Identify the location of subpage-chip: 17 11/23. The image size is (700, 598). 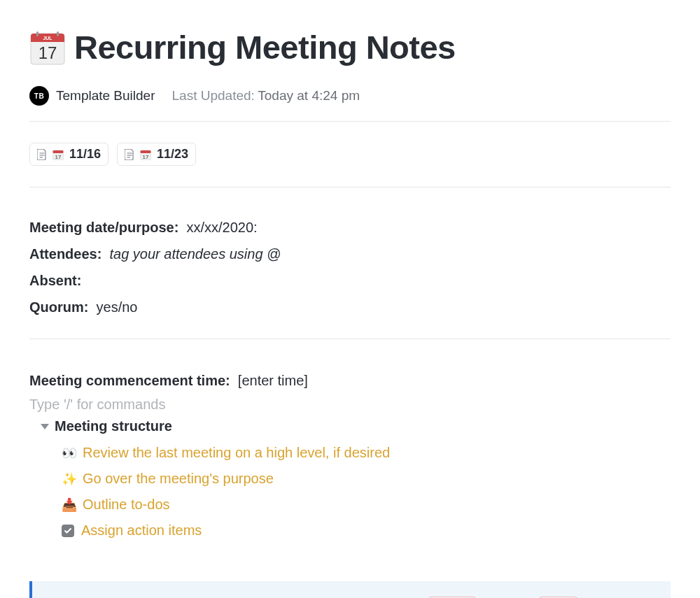
(157, 154).